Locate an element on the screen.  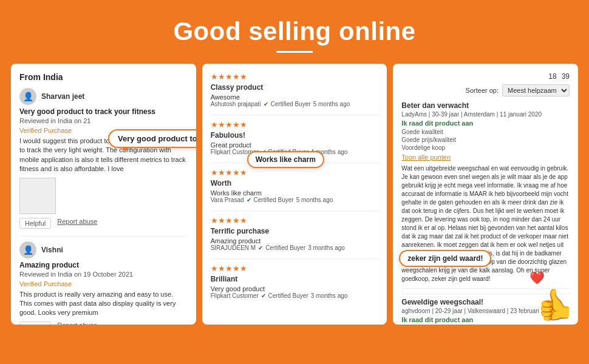
review-title: Brilliant is located at coordinates (295, 279).